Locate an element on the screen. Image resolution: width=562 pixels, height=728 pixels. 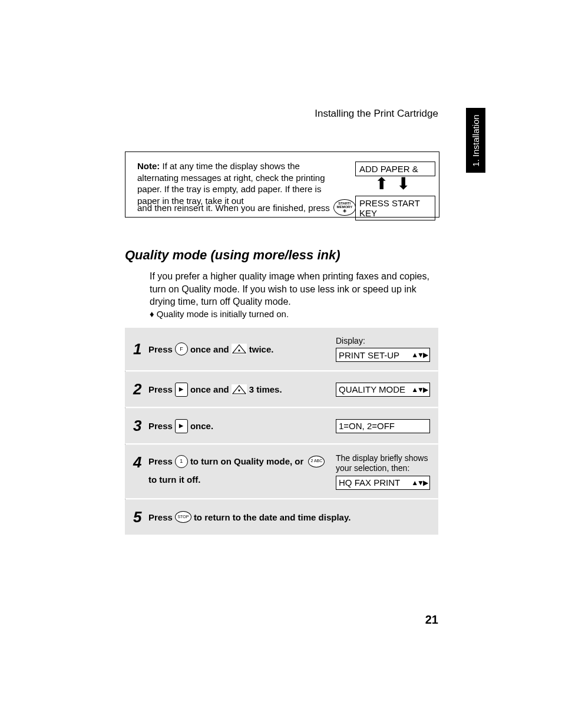
lcd-readout: 1=ON, 2=OFF is located at coordinates (383, 426).